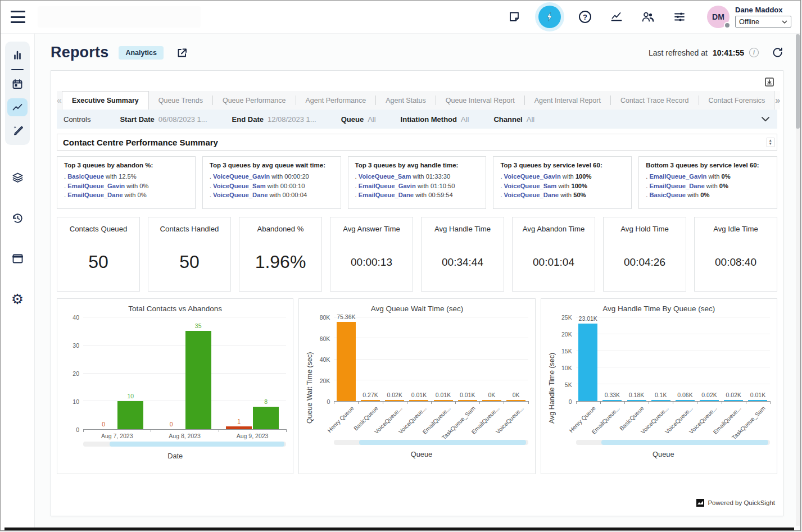 The image size is (802, 532). Describe the element at coordinates (324, 360) in the screenshot. I see `y-axis-ticks: 020K40K60K80K` at that location.